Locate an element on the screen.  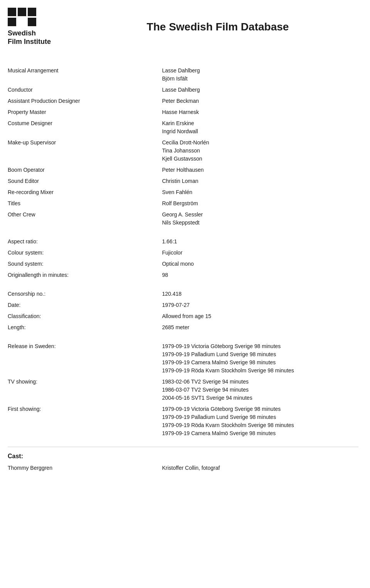
table-row: Thommy Berggren Kristoffer Collin, fotog… is located at coordinates (183, 468).